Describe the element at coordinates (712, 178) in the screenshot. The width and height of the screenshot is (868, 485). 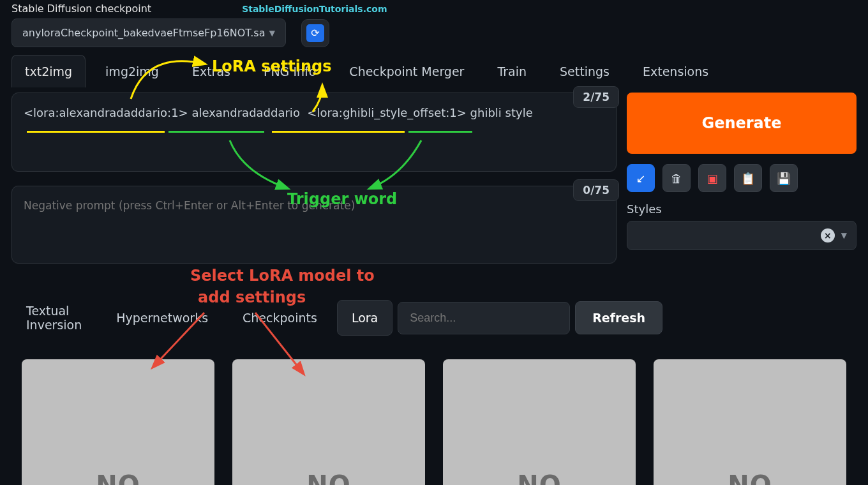
I see `style-save-button: ▣` at that location.